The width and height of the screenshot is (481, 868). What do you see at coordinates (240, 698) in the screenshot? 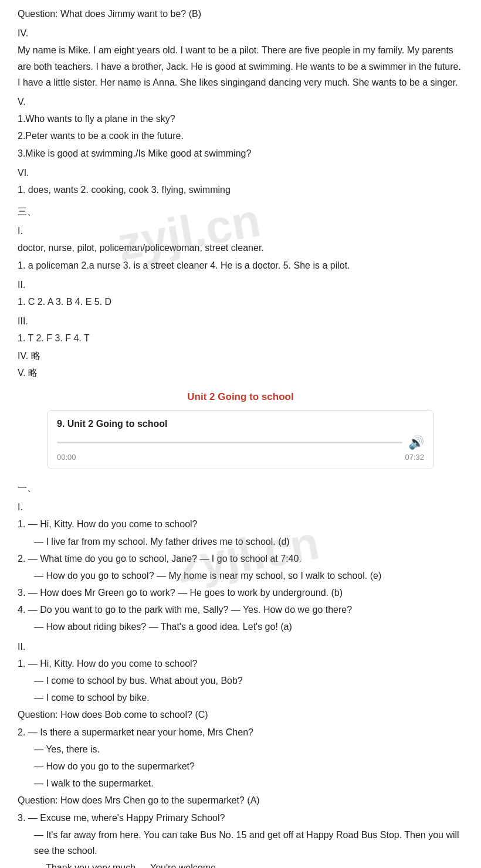
I see `yi-ii1c: — I come to school by bike.` at bounding box center [240, 698].